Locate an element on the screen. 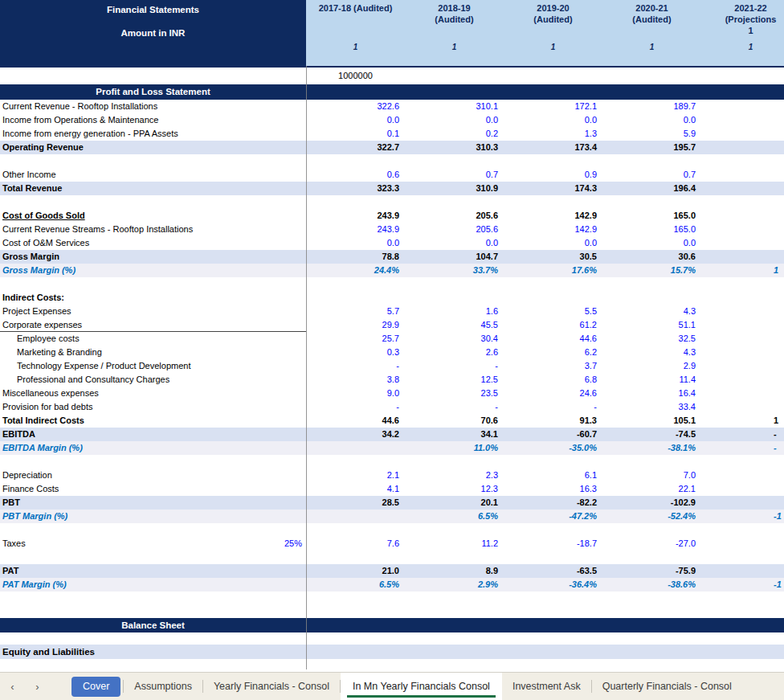 This screenshot has width=784, height=700. value-cell: -1 is located at coordinates (742, 516).